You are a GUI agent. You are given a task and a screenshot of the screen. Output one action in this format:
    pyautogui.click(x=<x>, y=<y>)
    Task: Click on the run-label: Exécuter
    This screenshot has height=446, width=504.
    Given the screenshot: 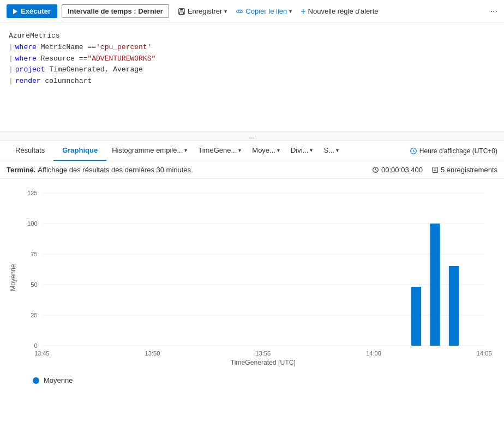 What is the action you would take?
    pyautogui.click(x=36, y=11)
    